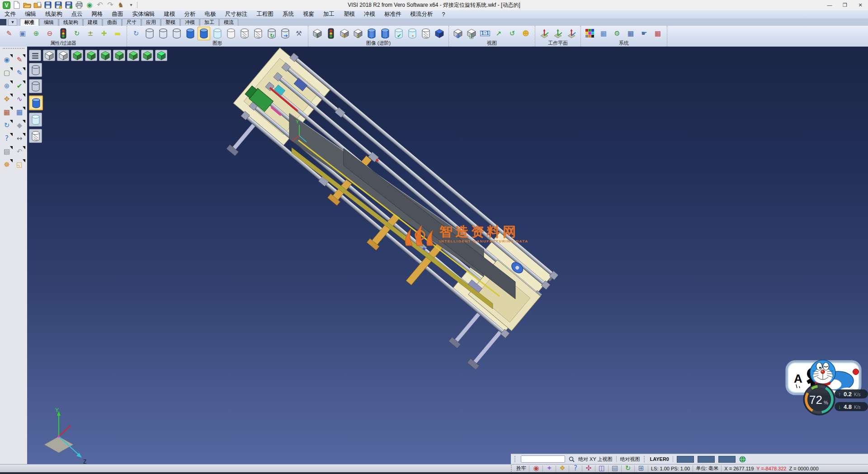  Describe the element at coordinates (236, 14) in the screenshot. I see `menu-尺寸标注: 尺寸标注` at that location.